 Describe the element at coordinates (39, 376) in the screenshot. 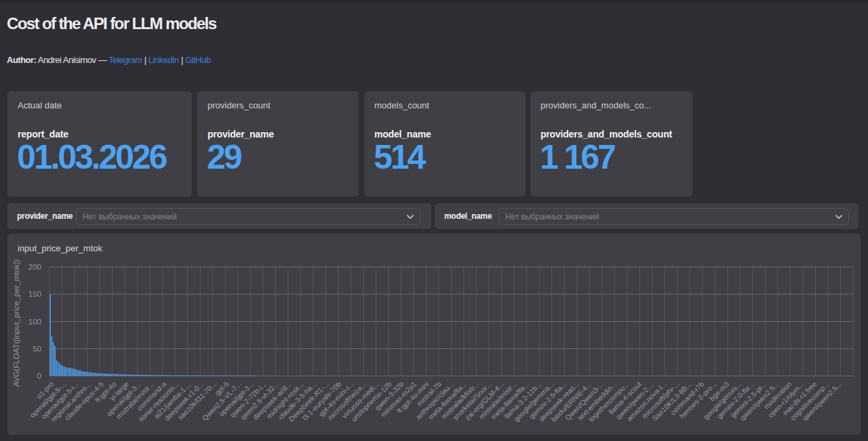

I see `svg-text: 0` at that location.